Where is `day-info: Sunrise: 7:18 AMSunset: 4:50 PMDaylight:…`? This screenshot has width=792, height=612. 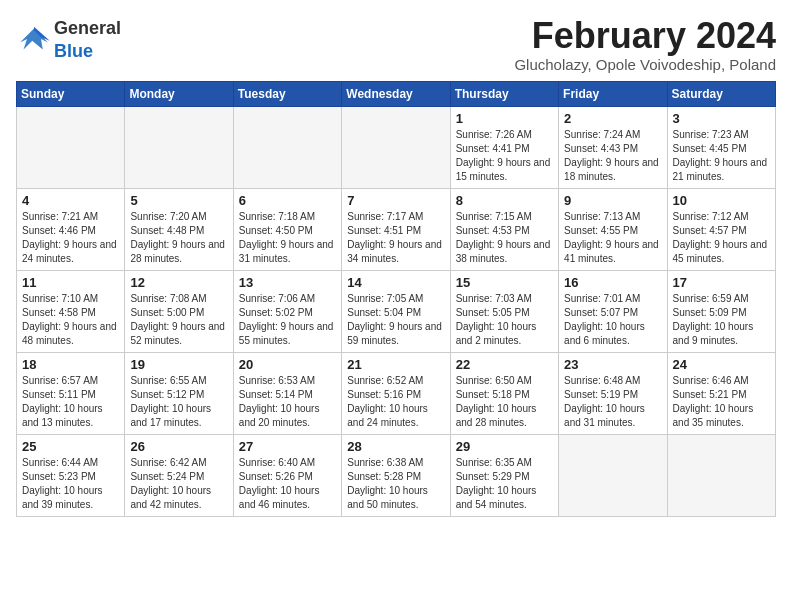
day-info: Sunrise: 7:18 AMSunset: 4:50 PMDaylight:… is located at coordinates (286, 238).